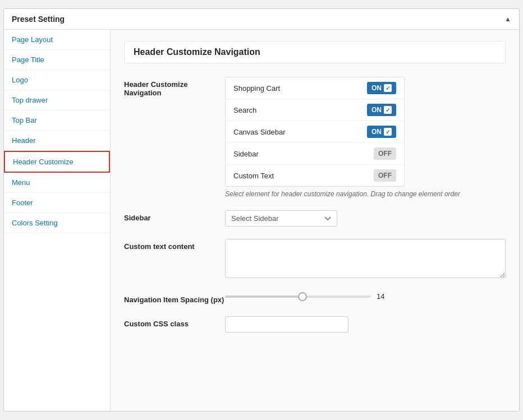  What do you see at coordinates (380, 296) in the screenshot?
I see `slider-value: 14` at bounding box center [380, 296].